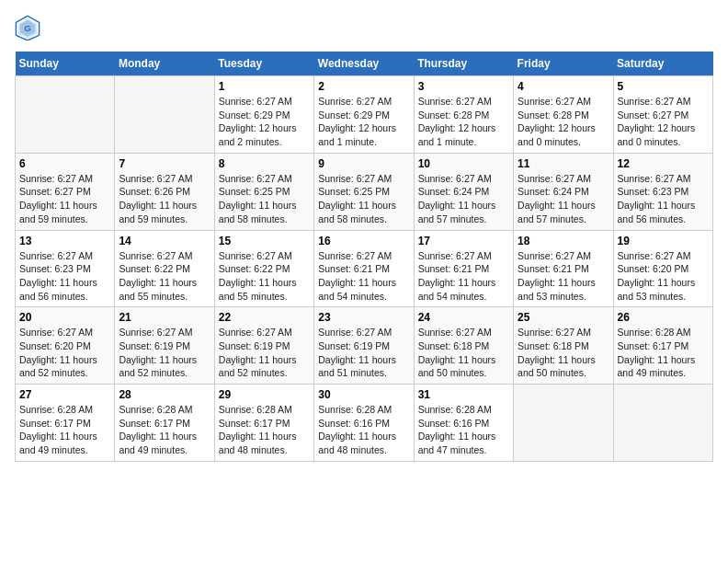 The height and width of the screenshot is (563, 728). Describe the element at coordinates (64, 164) in the screenshot. I see `day-number: 6` at that location.